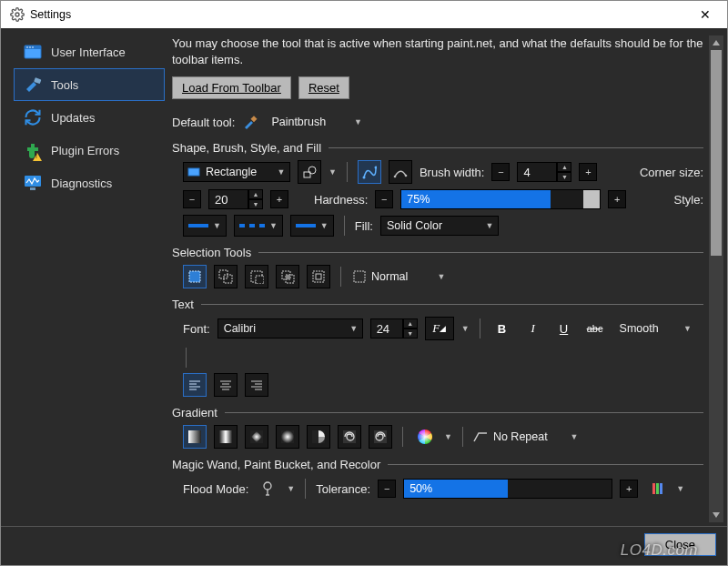 This screenshot has width=728, height=566. What do you see at coordinates (438, 51) in the screenshot?
I see `description-text: You may choose the tool that is active w…` at bounding box center [438, 51].